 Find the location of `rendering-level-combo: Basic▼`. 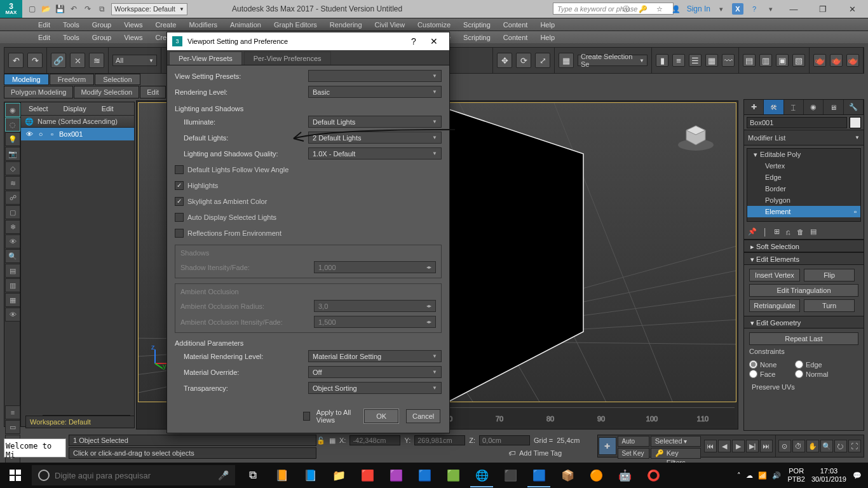

rendering-level-combo: Basic▼ is located at coordinates (375, 92).